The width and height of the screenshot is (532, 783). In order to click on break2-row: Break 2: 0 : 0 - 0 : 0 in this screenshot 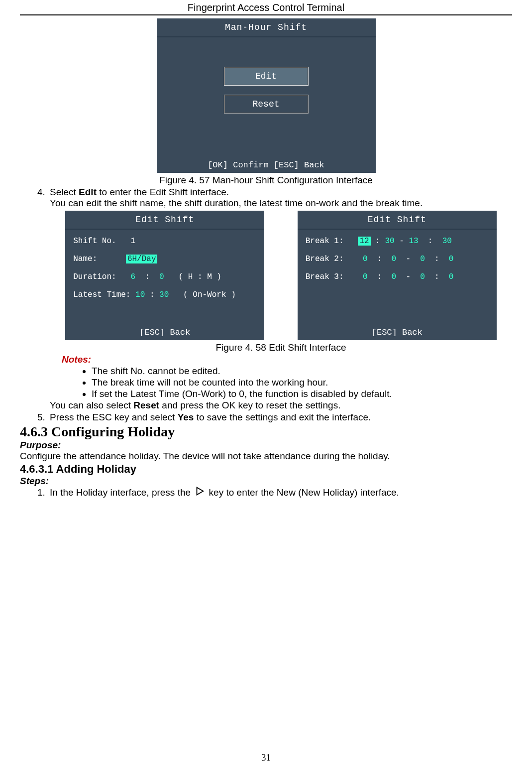, I will do `click(397, 259)`.